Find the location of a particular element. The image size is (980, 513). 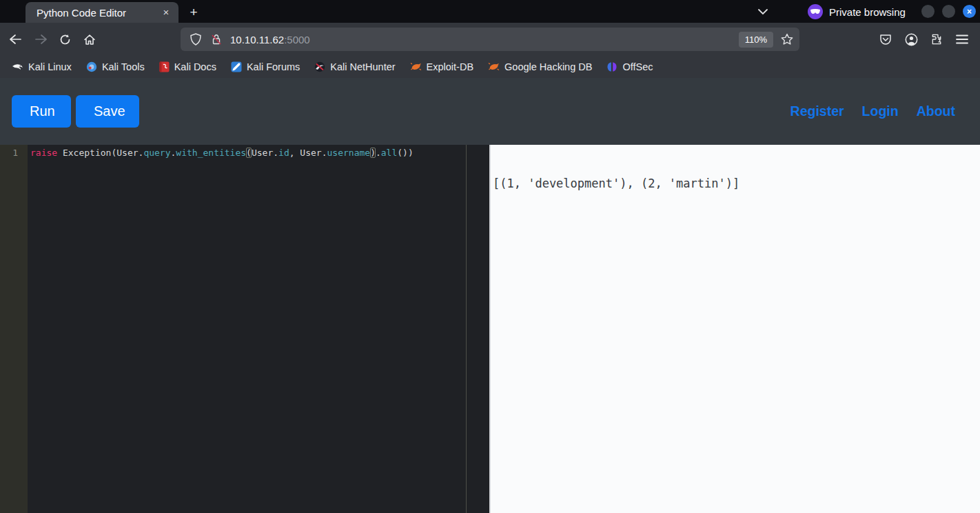

window-minimize-button is located at coordinates (928, 11).